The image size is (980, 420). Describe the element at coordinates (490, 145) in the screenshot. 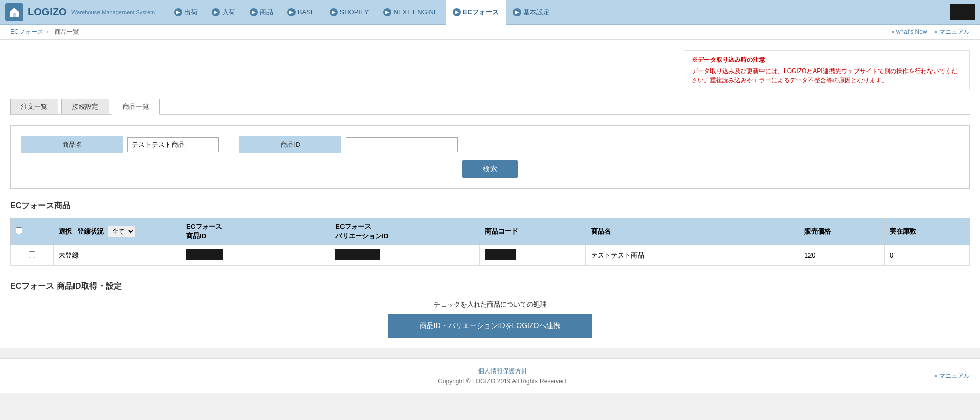

I see `search-row-name: 商品名 商品ID` at that location.